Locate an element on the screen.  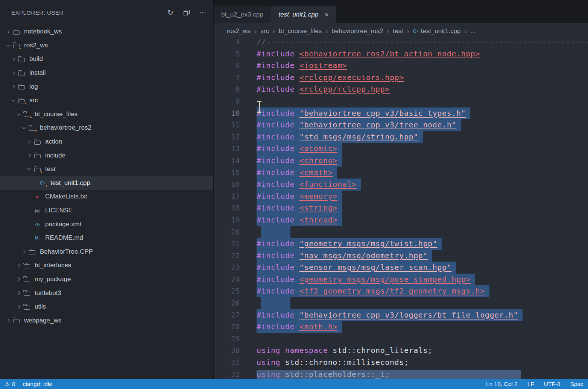
code-text: #include <memory> is located at coordinates (299, 197).